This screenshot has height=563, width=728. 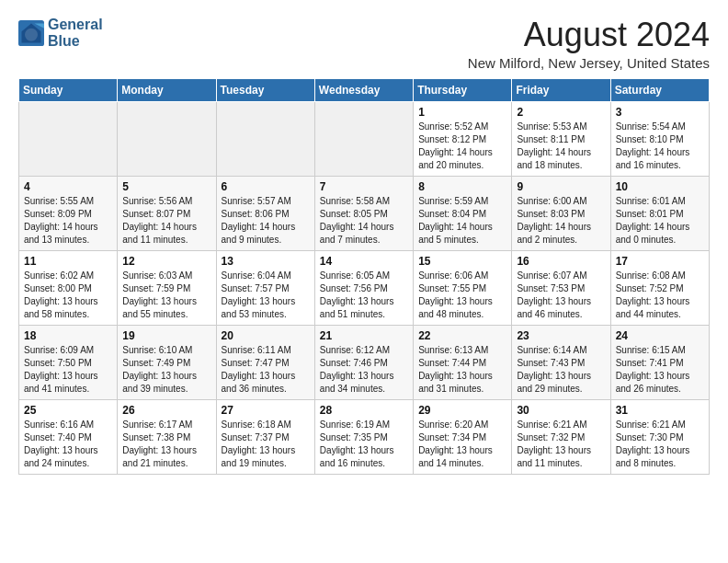 I want to click on day-info: Sunrise: 6:11 AM Sunset: 7:47 PM Dayligh…, so click(x=266, y=370).